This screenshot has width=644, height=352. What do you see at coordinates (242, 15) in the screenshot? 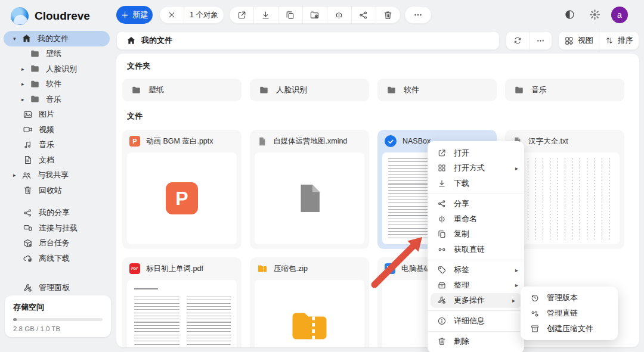
I see `open-in-new-button` at bounding box center [242, 15].